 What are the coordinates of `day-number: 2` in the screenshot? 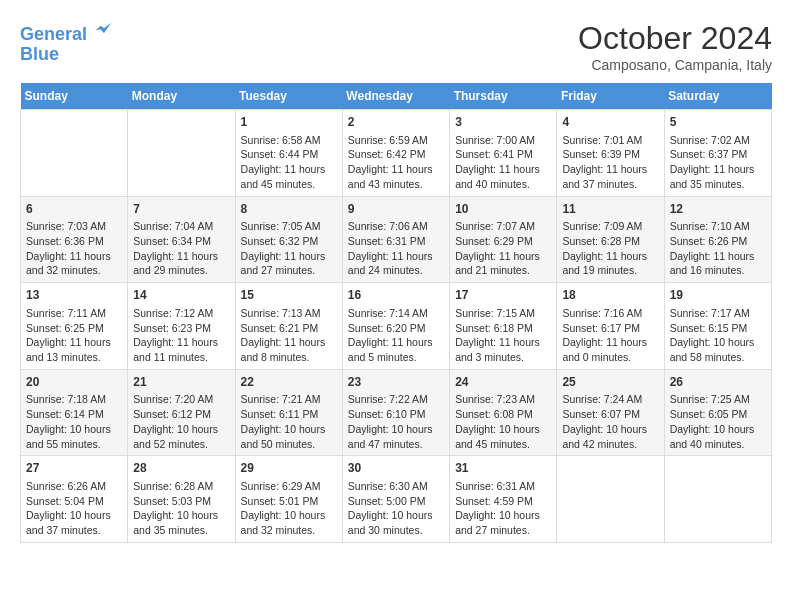 It's located at (396, 122).